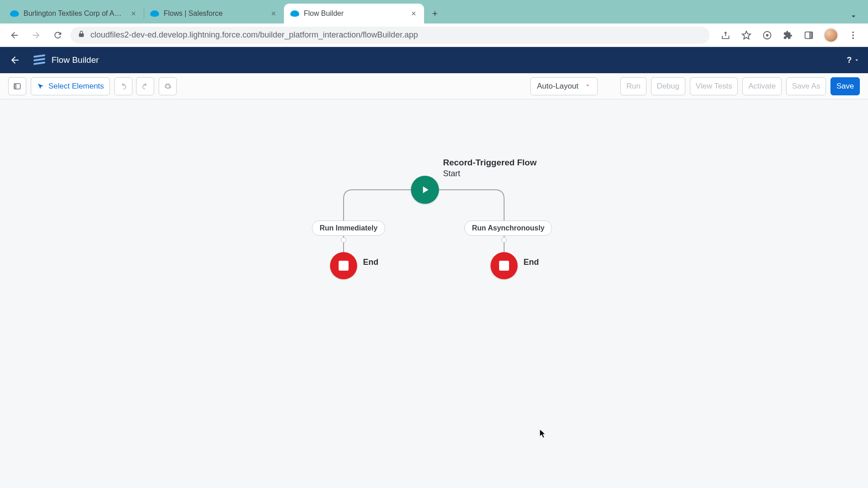 The height and width of the screenshot is (488, 868). I want to click on save-as-button: Save As, so click(806, 86).